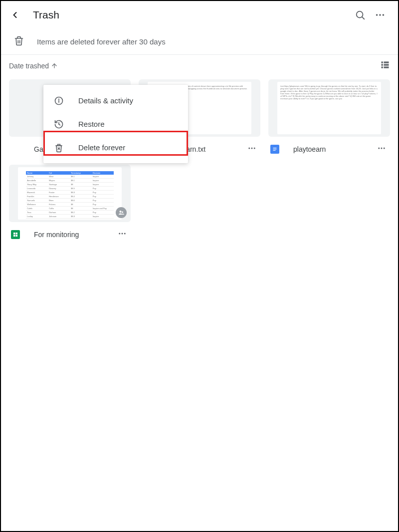 This screenshot has height=532, width=399. What do you see at coordinates (385, 66) in the screenshot?
I see `list-view-toggle` at bounding box center [385, 66].